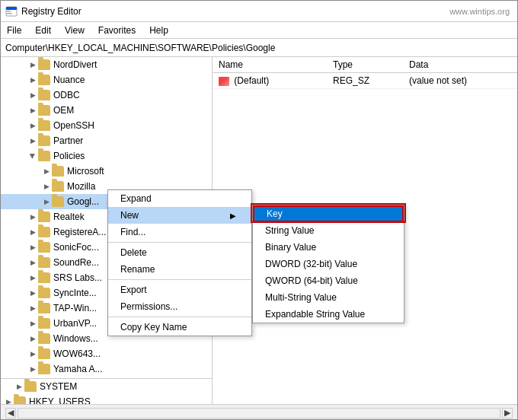 This screenshot has height=420, width=518. What do you see at coordinates (180, 290) in the screenshot?
I see `context-menu-export: Export` at bounding box center [180, 290].